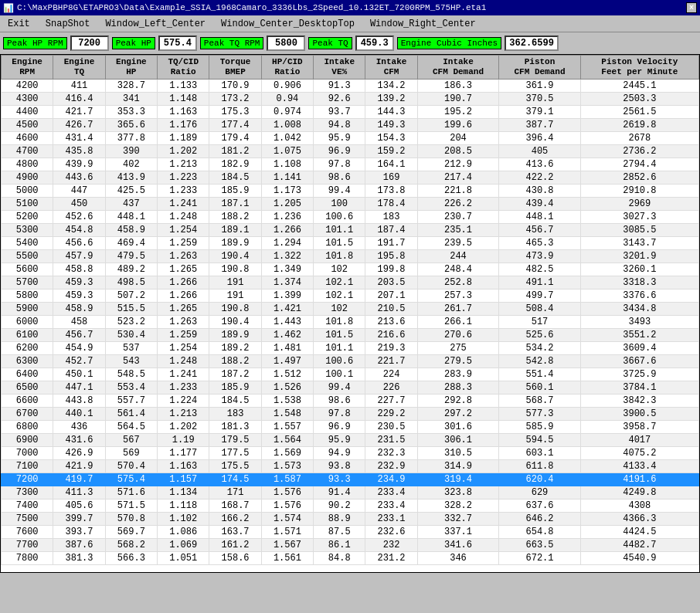 The image size is (700, 613). What do you see at coordinates (351, 545) in the screenshot?
I see `table-row: 7700387.6568.21.069161.21.56786.1232341.…` at bounding box center [351, 545].